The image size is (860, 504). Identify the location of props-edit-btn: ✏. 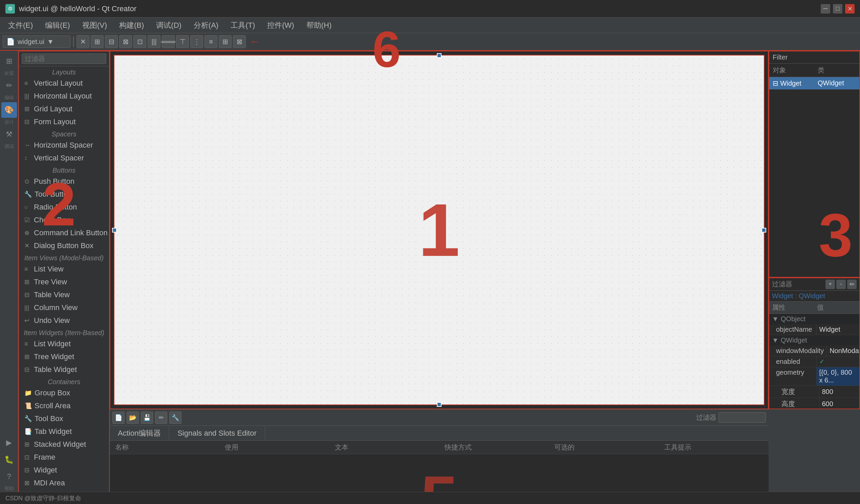
(852, 284).